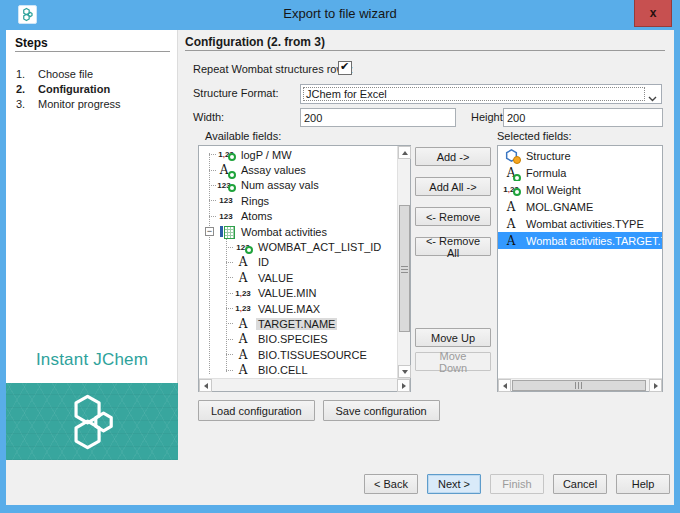  I want to click on height-label: Height:, so click(488, 117).